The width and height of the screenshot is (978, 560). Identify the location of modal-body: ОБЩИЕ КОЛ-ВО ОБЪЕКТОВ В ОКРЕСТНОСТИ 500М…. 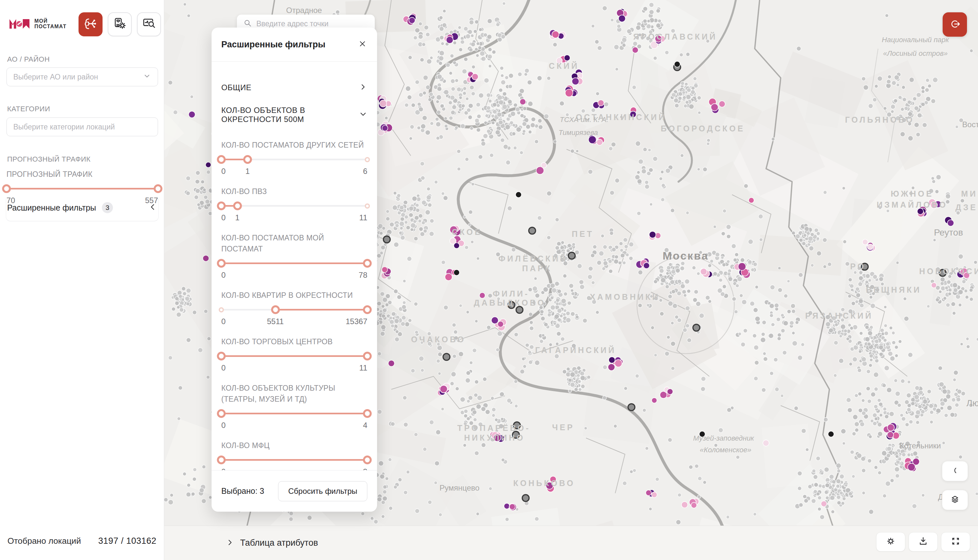
(294, 266).